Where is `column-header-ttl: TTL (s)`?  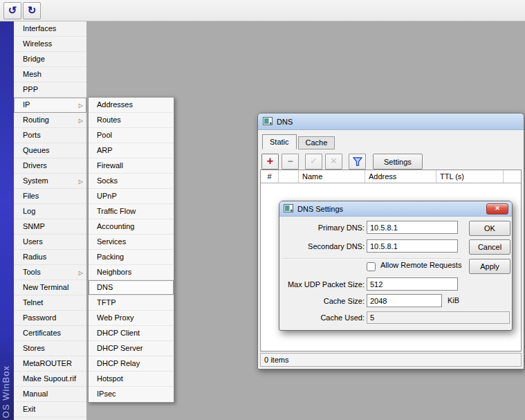 column-header-ttl: TTL (s) is located at coordinates (470, 176).